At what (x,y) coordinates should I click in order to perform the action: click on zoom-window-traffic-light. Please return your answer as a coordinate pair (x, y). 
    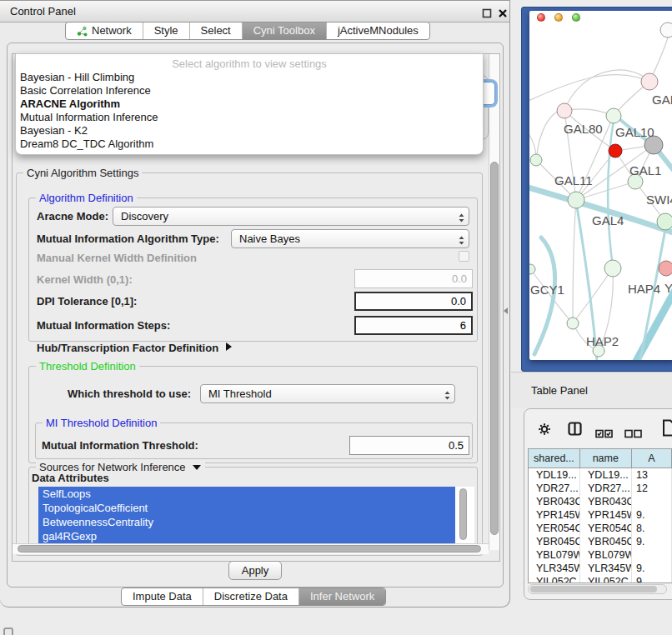
    Looking at the image, I should click on (576, 18).